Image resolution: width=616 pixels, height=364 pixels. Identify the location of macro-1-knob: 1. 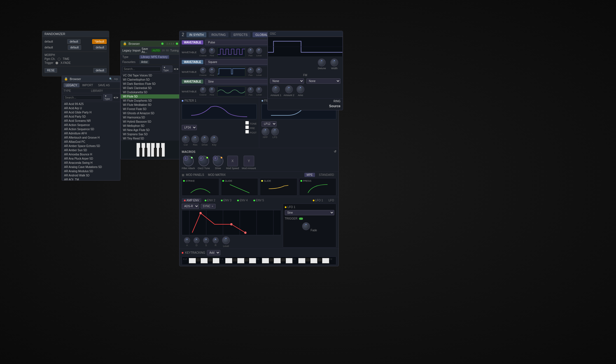
(188, 161).